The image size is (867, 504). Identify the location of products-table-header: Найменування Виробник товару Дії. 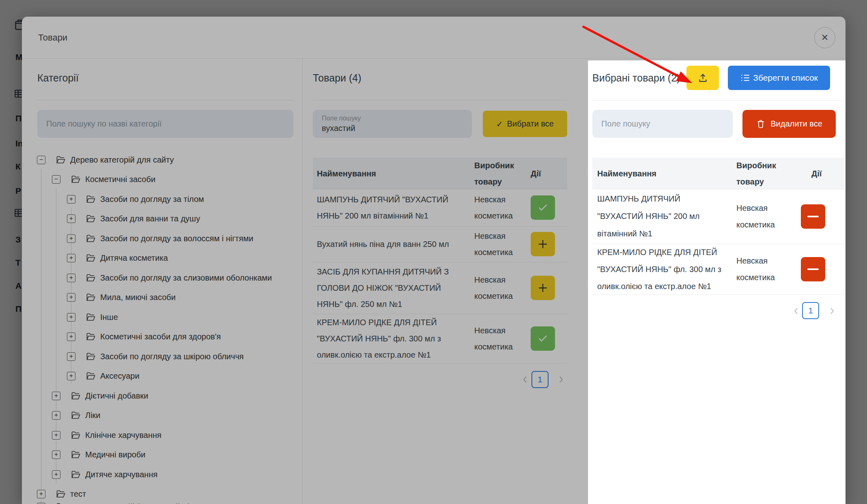
(440, 174).